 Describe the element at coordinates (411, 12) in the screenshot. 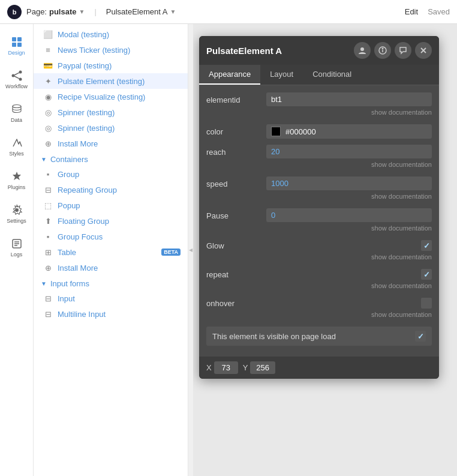

I see `edit-button: Edit` at that location.